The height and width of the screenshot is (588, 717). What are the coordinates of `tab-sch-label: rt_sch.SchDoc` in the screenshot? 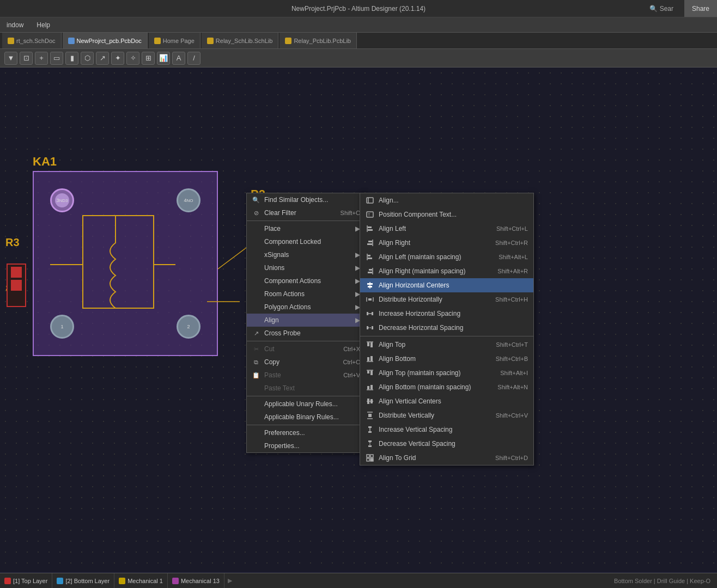 It's located at (36, 41).